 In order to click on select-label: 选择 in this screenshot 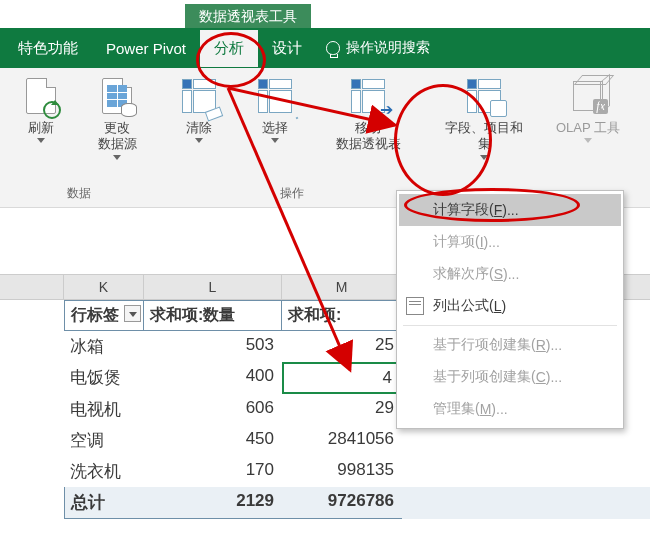, I will do `click(275, 128)`.